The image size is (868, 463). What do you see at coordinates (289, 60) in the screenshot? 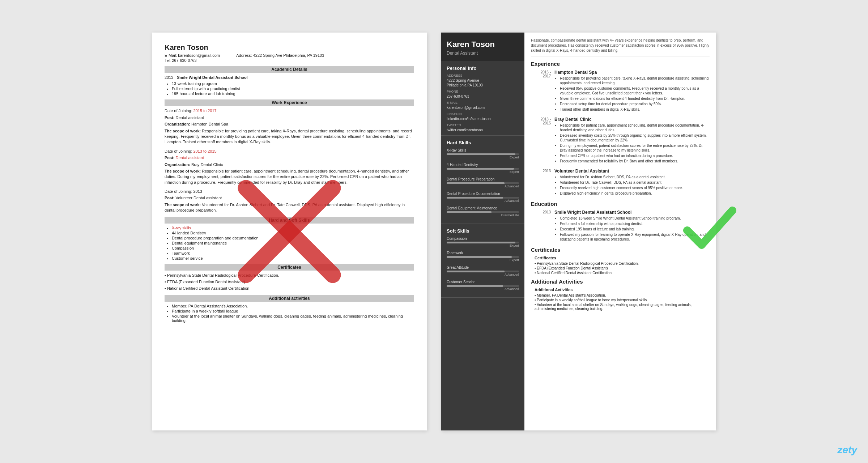
I see `left-tel: Tel: 267-630-0763` at bounding box center [289, 60].